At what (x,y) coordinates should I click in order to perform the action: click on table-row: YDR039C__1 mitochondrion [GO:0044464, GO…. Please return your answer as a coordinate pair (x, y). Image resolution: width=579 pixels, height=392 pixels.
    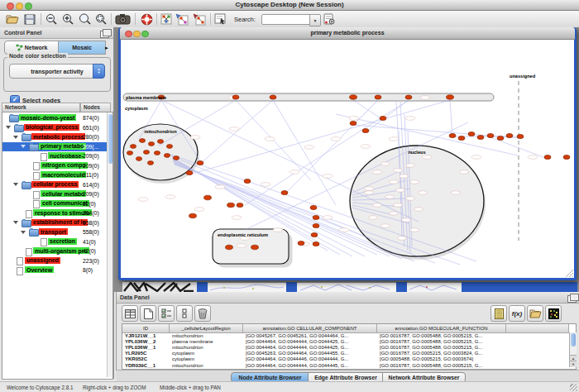
    Looking at the image, I should click on (346, 366).